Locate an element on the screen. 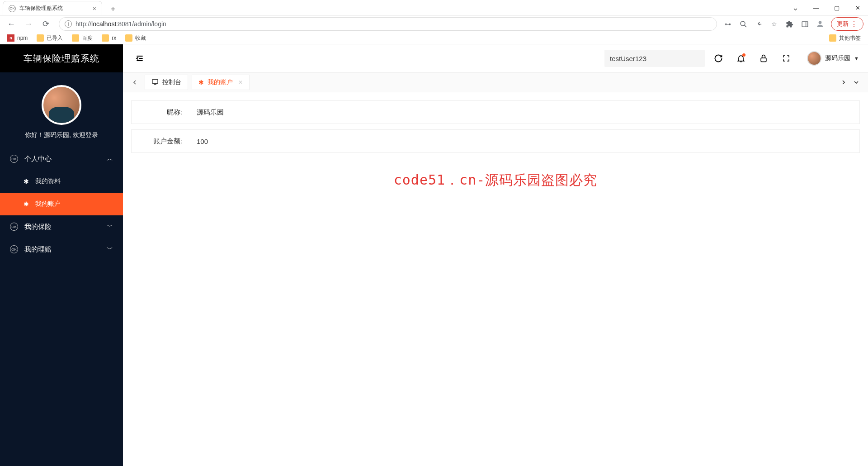 The width and height of the screenshot is (868, 466). nav-label: 我的保险 is located at coordinates (38, 227).